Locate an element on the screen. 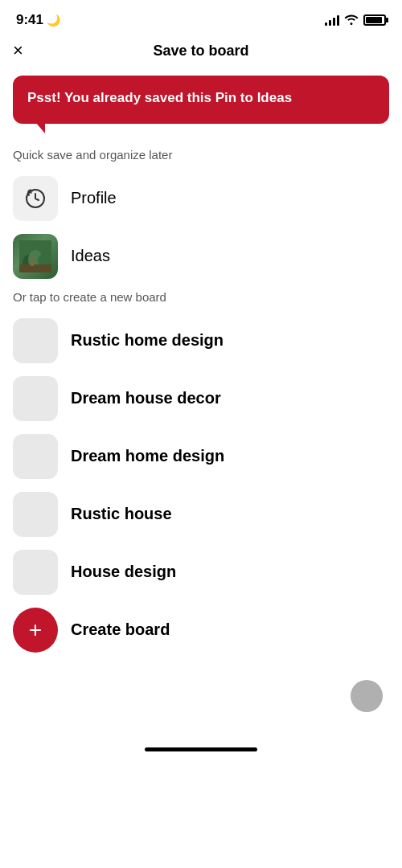  board-item-ideas: Ideas is located at coordinates (201, 256).